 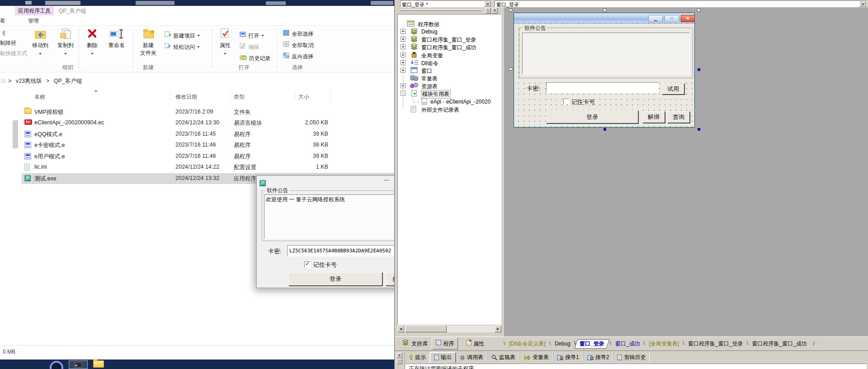 I want to click on breadcrumb-item: v23离线版, so click(x=29, y=81).